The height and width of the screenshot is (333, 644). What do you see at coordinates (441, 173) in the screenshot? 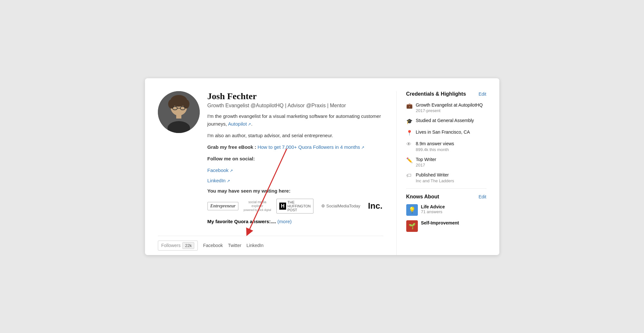
I see `right-panel: Credentials & Highlights Edit 💼 Growth E…` at bounding box center [441, 173].